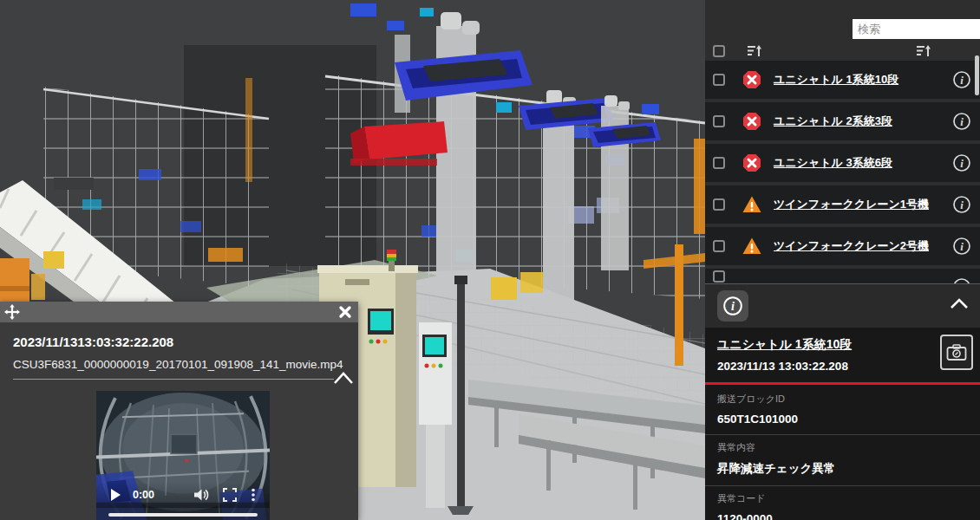 The width and height of the screenshot is (980, 520). Describe the element at coordinates (852, 205) in the screenshot. I see `alarm-link: ツインフォーククレーン1号機` at that location.